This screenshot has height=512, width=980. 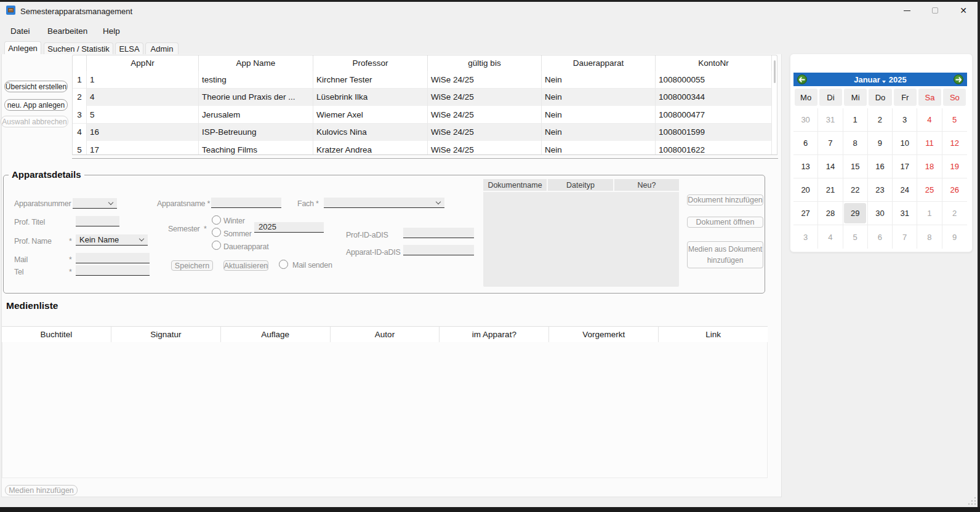 I want to click on medien-column-header-link: Link, so click(x=713, y=335).